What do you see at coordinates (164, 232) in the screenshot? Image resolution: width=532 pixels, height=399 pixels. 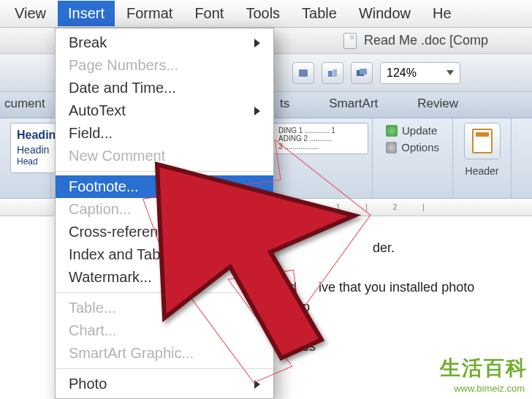 I see `menu-item-cross-reference: Cross-reference...` at bounding box center [164, 232].